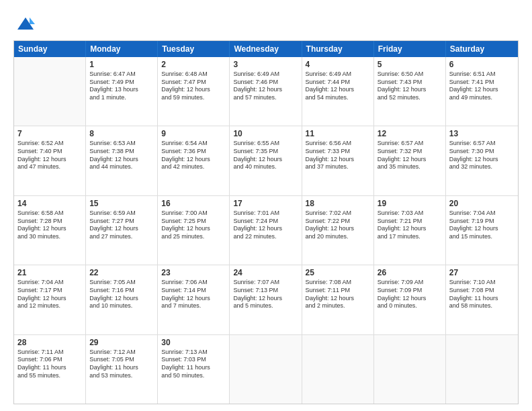  What do you see at coordinates (482, 291) in the screenshot?
I see `cell-line: Sunset: 7:08 PM` at bounding box center [482, 291].